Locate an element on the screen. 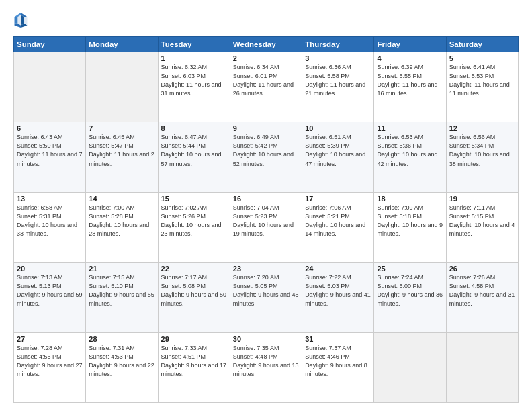 This screenshot has height=411, width=532. day-cell: 6Sunrise: 6:43 AMSunset: 5:50 PMDaylight… is located at coordinates (50, 157).